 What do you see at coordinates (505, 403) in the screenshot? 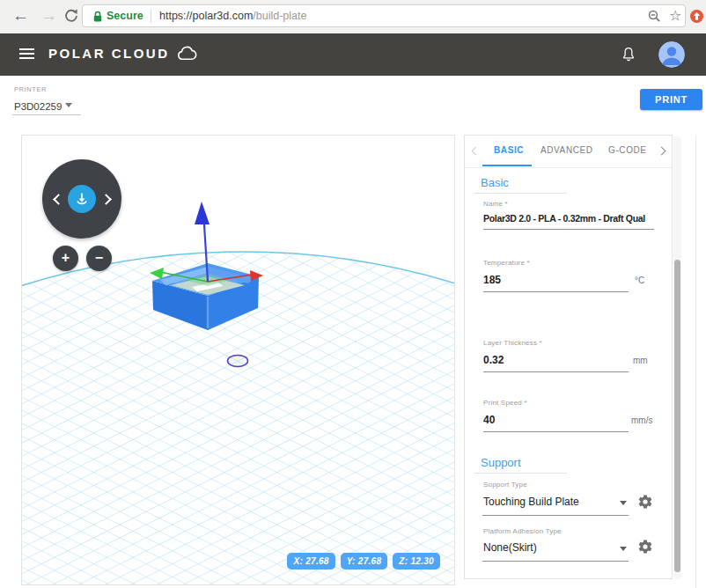
I see `print-speed-field-label: Print Speed *` at bounding box center [505, 403].